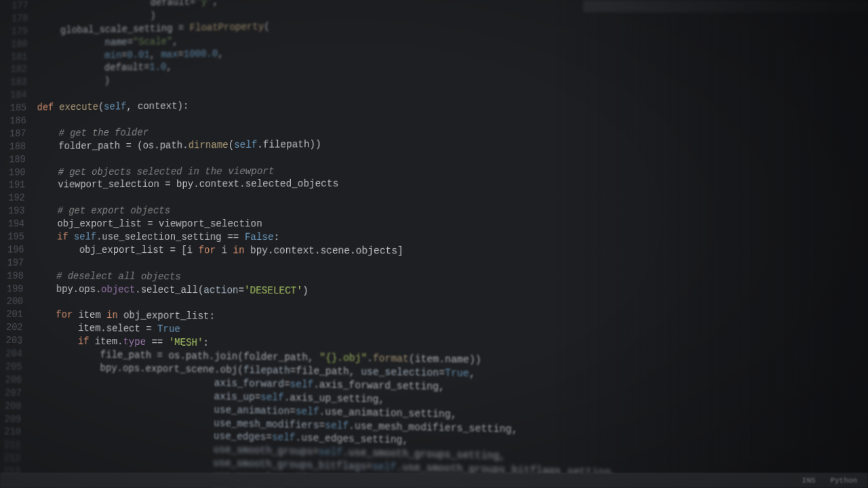  What do you see at coordinates (388, 413) in the screenshot?
I see `token-id: .use_animation_setting,` at bounding box center [388, 413].